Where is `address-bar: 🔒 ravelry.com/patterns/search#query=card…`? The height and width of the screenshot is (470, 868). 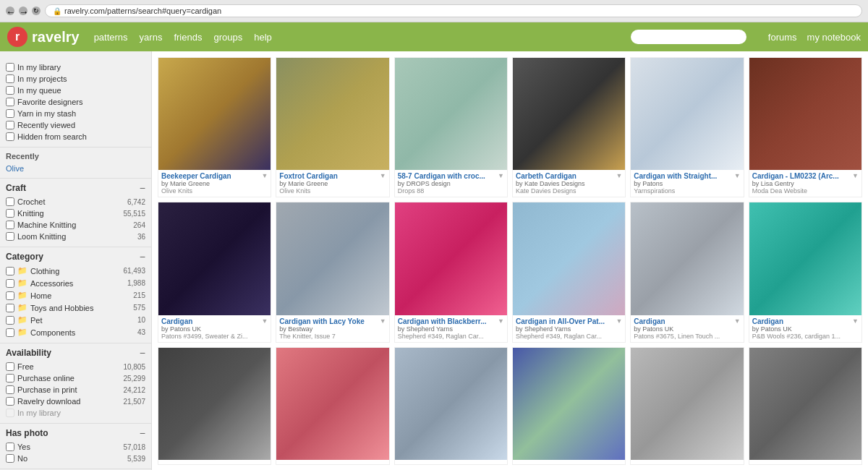
address-bar: 🔒 ravelry.com/patterns/search#query=card… is located at coordinates (454, 11).